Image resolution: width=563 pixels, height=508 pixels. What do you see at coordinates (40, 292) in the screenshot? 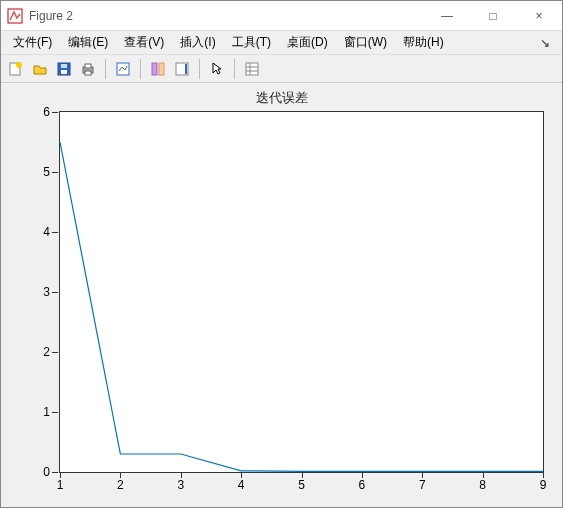
I see `y-tick-label: 3` at bounding box center [40, 292].